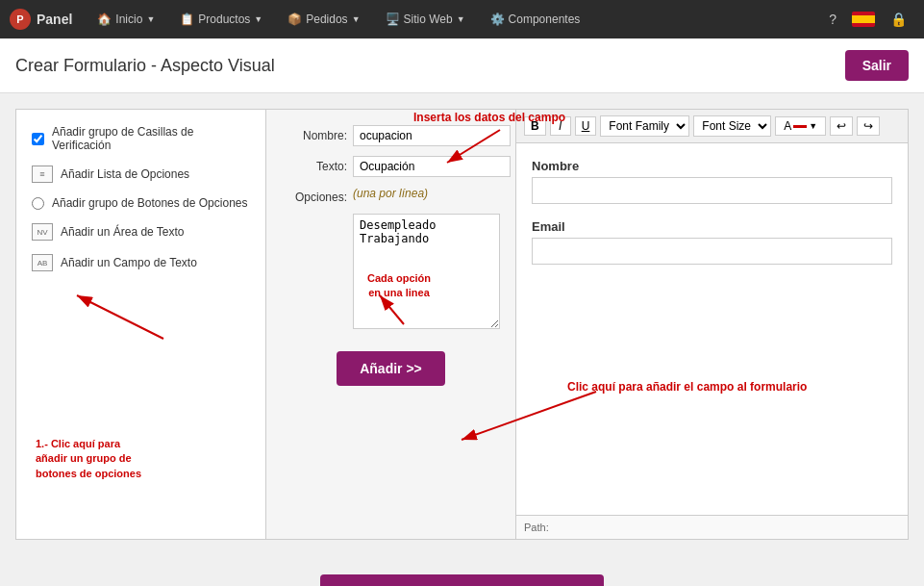 The image size is (924, 586). What do you see at coordinates (140, 139) in the screenshot?
I see `option-checkbox-group: Añadir grupo de Casillas de Verificación` at bounding box center [140, 139].